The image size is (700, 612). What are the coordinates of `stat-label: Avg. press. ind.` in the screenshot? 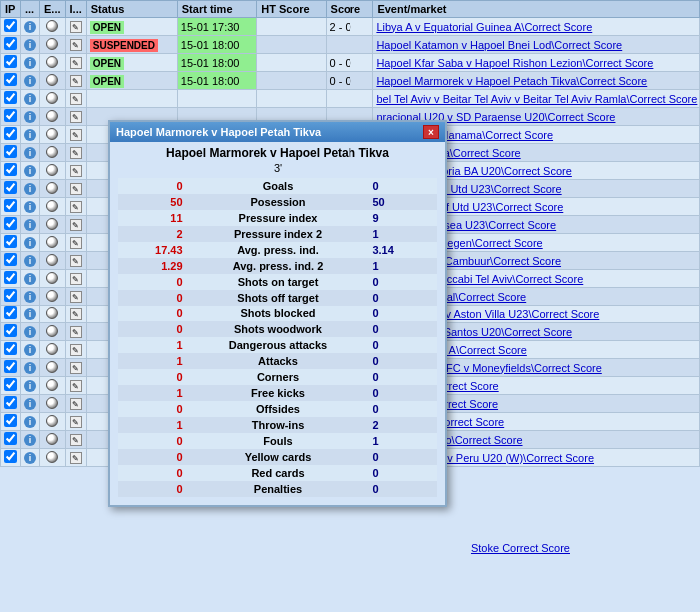 It's located at (278, 250).